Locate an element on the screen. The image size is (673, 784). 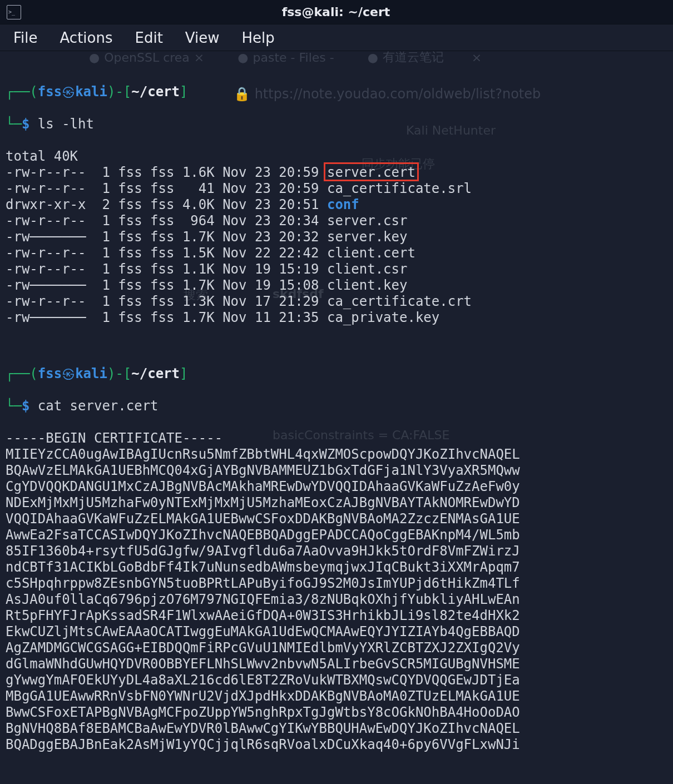
window-titlebar: >_ fss@kali: ~/cert is located at coordinates (336, 12).